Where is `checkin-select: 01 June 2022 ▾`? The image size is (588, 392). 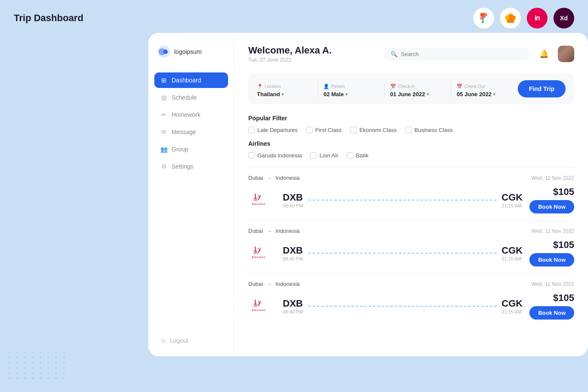
checkin-select: 01 June 2022 ▾ is located at coordinates (418, 94).